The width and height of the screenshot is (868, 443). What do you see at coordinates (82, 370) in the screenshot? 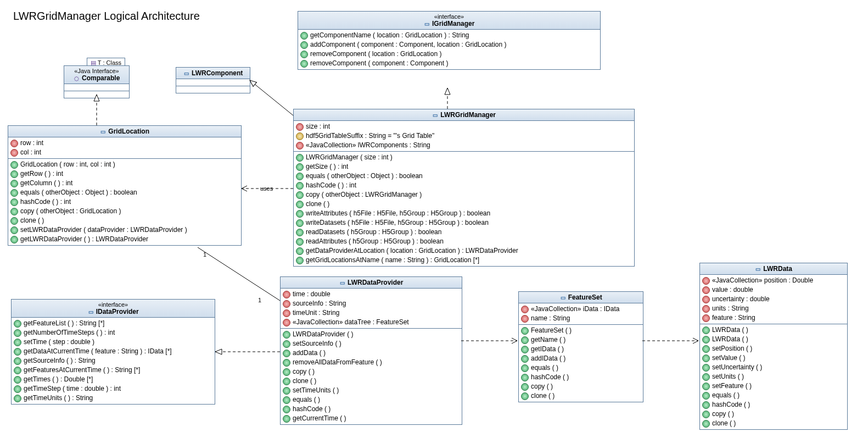
I see `operation-text: getFeaturesAtCurrentTime ( ) : String [*…` at bounding box center [82, 370].